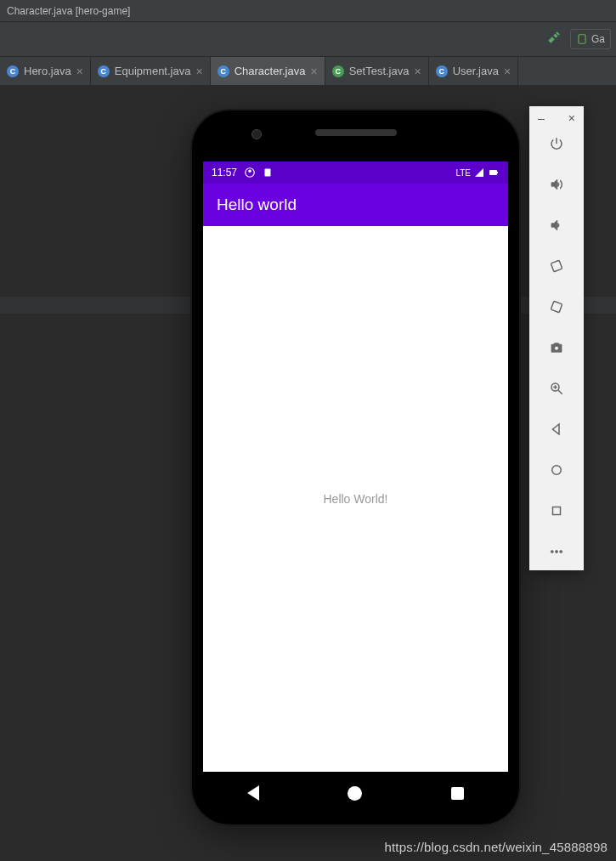 The height and width of the screenshot is (861, 616). Describe the element at coordinates (268, 173) in the screenshot. I see `card-icon` at that location.